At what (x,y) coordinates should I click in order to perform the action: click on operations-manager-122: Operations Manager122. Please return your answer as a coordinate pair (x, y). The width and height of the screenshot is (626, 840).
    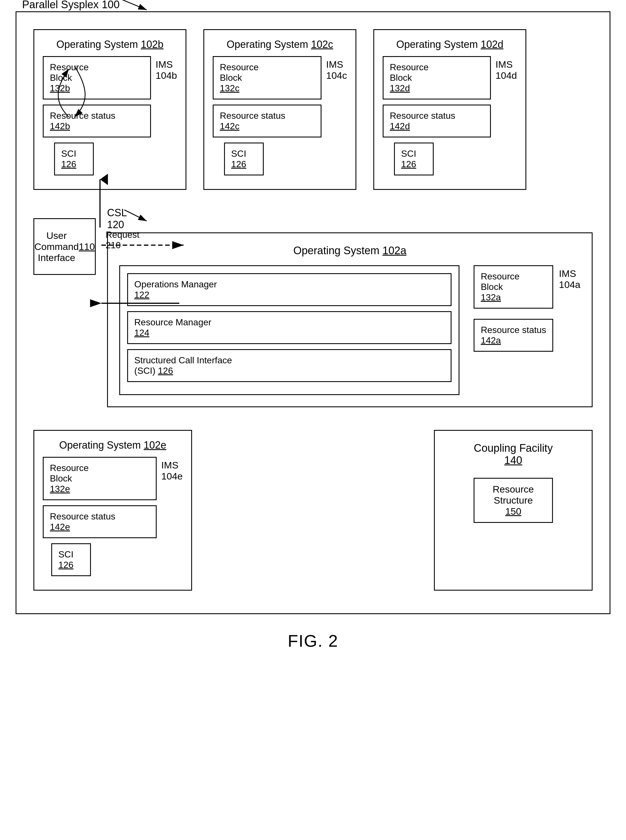
    Looking at the image, I should click on (290, 290).